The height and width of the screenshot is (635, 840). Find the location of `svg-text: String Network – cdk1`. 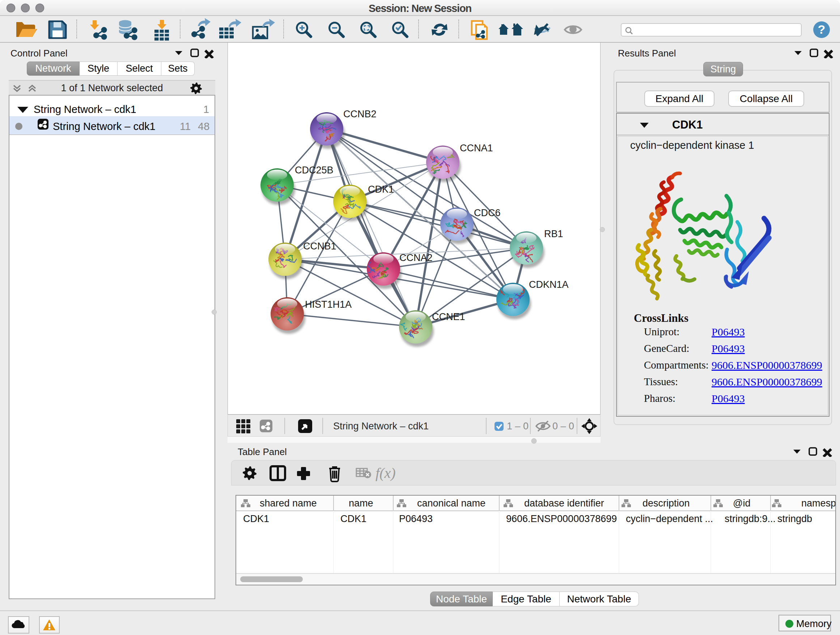

svg-text: String Network – cdk1 is located at coordinates (381, 426).